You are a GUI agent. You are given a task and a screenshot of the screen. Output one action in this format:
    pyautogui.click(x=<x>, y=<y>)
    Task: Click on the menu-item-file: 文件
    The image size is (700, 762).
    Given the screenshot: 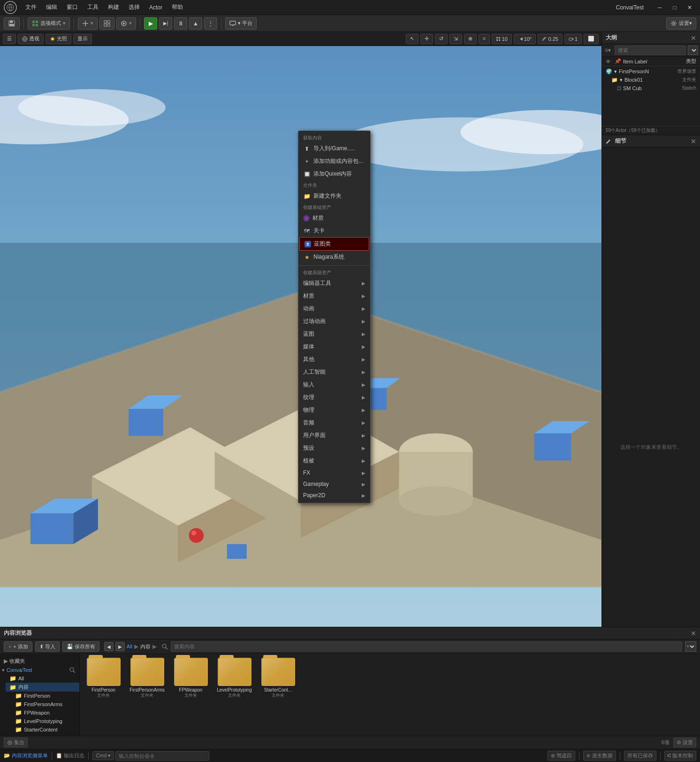 What is the action you would take?
    pyautogui.click(x=31, y=8)
    